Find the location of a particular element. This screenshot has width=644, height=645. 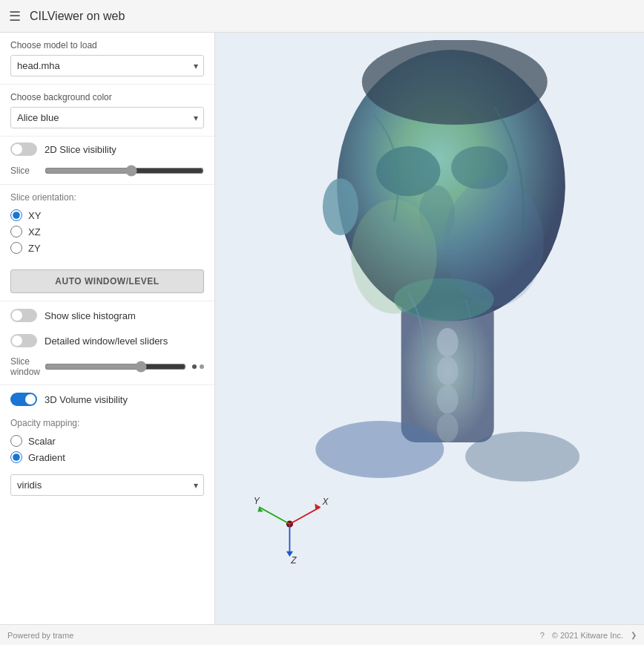

volume-visibility-slider is located at coordinates (24, 399).